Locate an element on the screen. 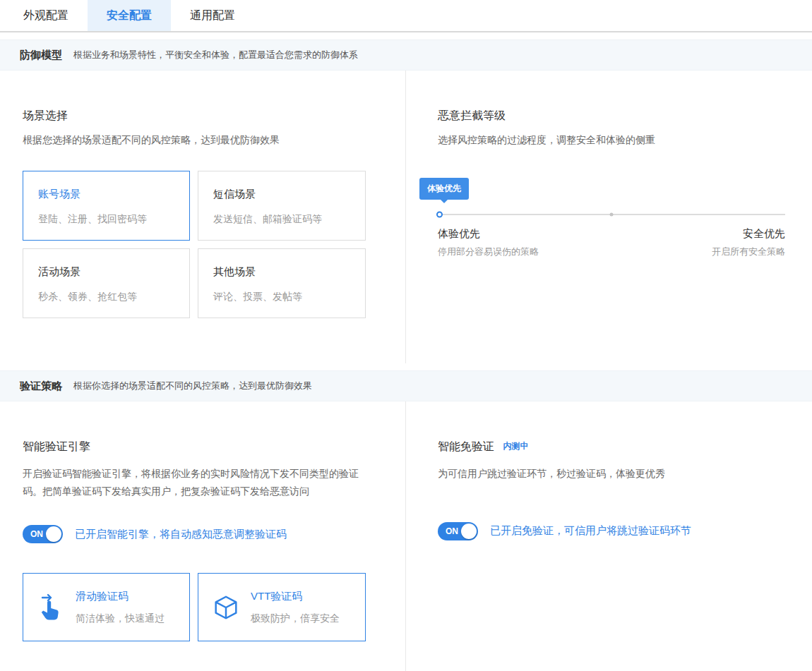 This screenshot has height=671, width=812. tooltip-arrow-icon is located at coordinates (444, 202).